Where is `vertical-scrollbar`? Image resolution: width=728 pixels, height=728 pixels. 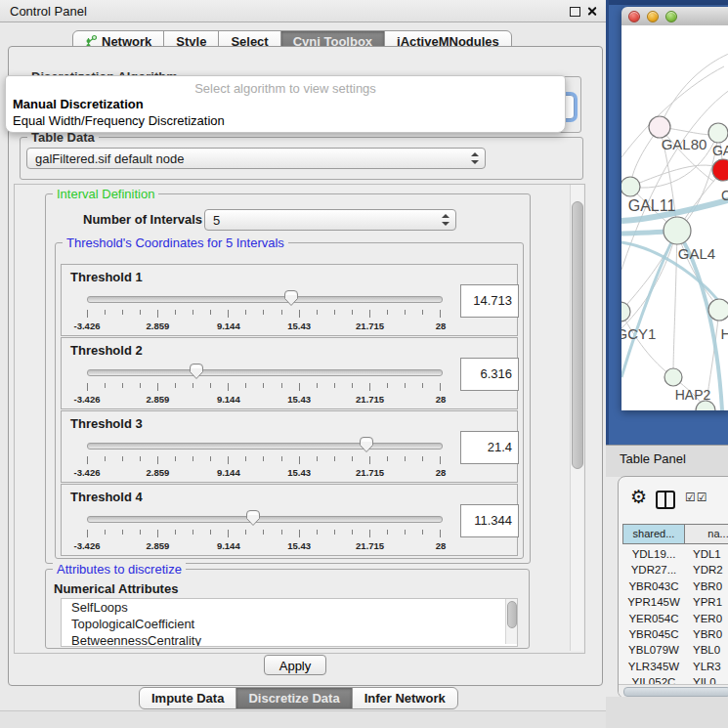
vertical-scrollbar is located at coordinates (577, 418).